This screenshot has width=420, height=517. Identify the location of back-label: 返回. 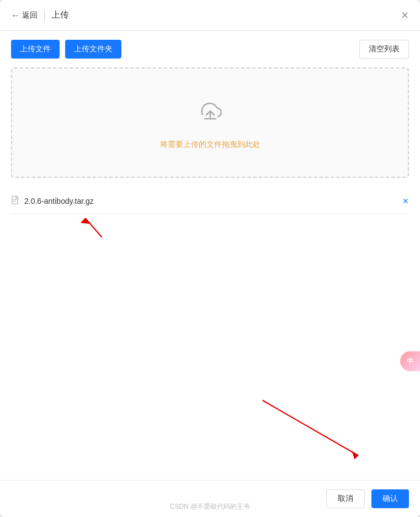
(30, 15).